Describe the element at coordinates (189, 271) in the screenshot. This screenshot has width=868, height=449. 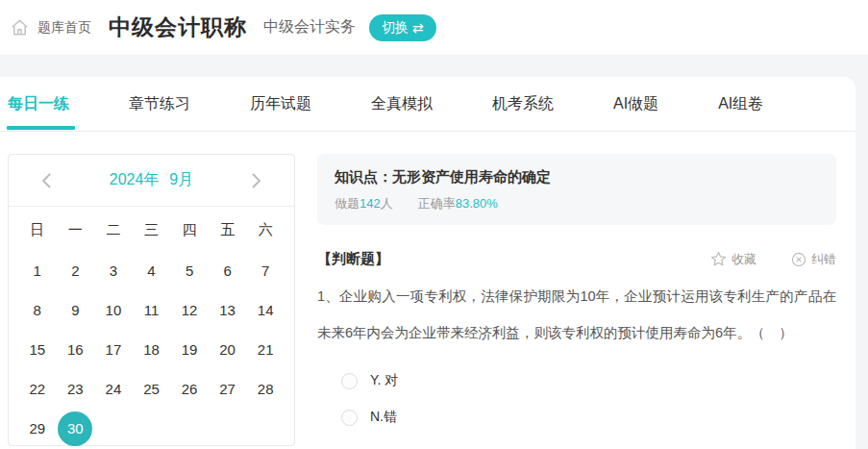
I see `calendar-day: 5` at that location.